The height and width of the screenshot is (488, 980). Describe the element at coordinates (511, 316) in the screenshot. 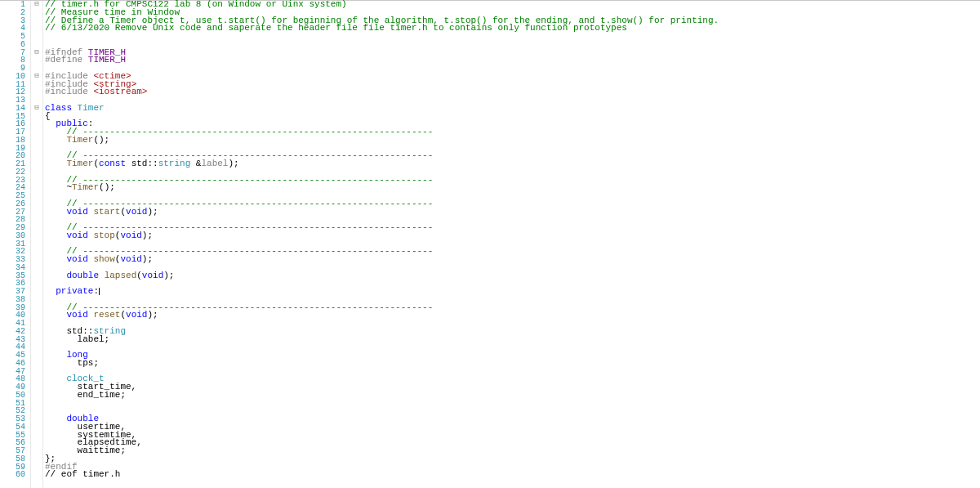

I see `code-line: void reset(void);` at that location.